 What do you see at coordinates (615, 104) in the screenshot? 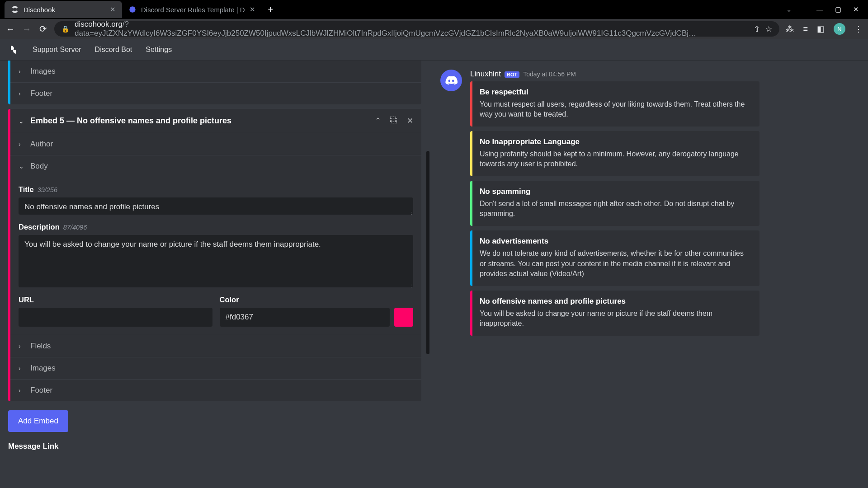
I see `preview-embed: Be respectfulYou must respect all users,…` at bounding box center [615, 104].